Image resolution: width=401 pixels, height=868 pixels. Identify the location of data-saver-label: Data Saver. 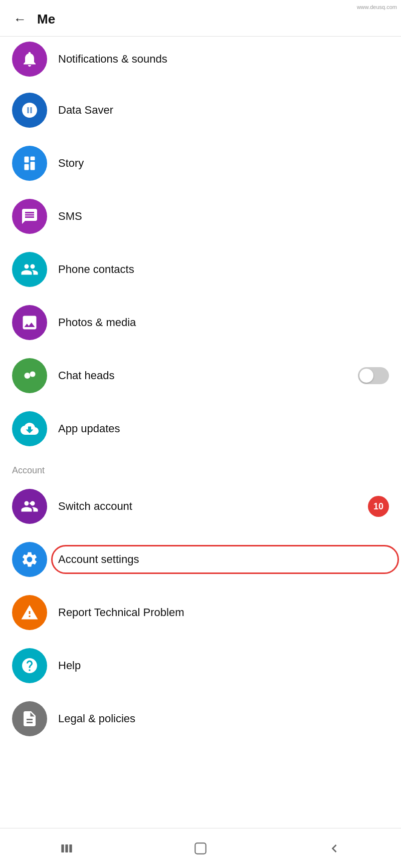
(224, 110).